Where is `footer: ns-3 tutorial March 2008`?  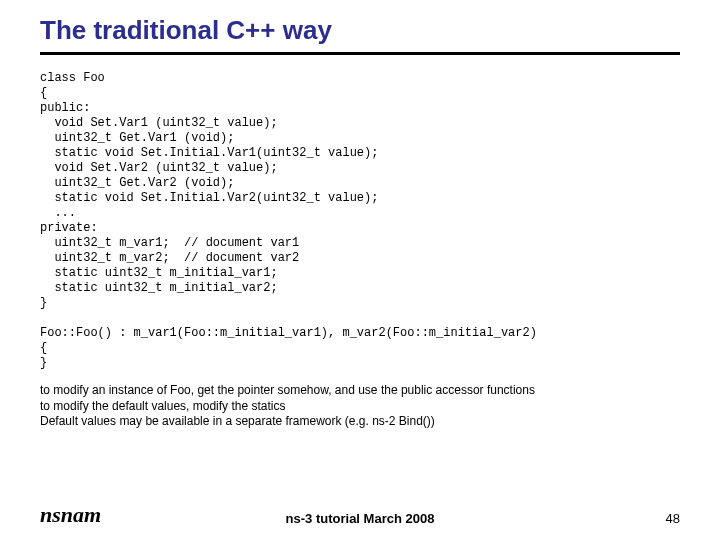 footer: ns-3 tutorial March 2008 is located at coordinates (360, 518).